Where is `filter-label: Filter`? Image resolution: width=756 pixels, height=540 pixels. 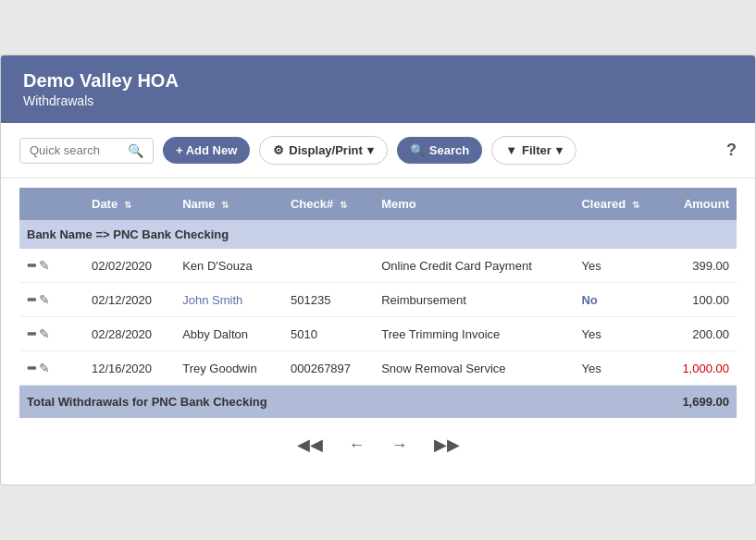 filter-label: Filter is located at coordinates (537, 150).